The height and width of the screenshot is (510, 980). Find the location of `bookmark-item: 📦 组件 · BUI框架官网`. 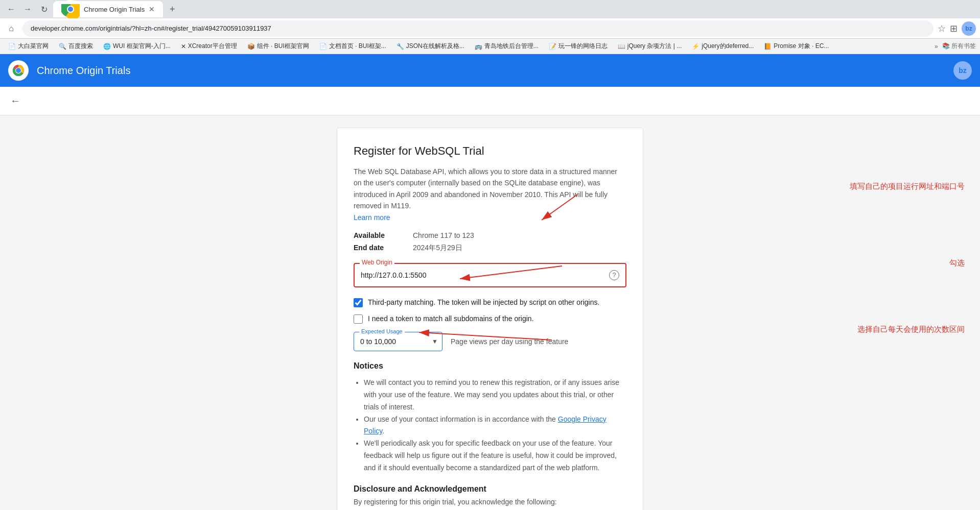

bookmark-item: 📦 组件 · BUI框架官网 is located at coordinates (278, 46).